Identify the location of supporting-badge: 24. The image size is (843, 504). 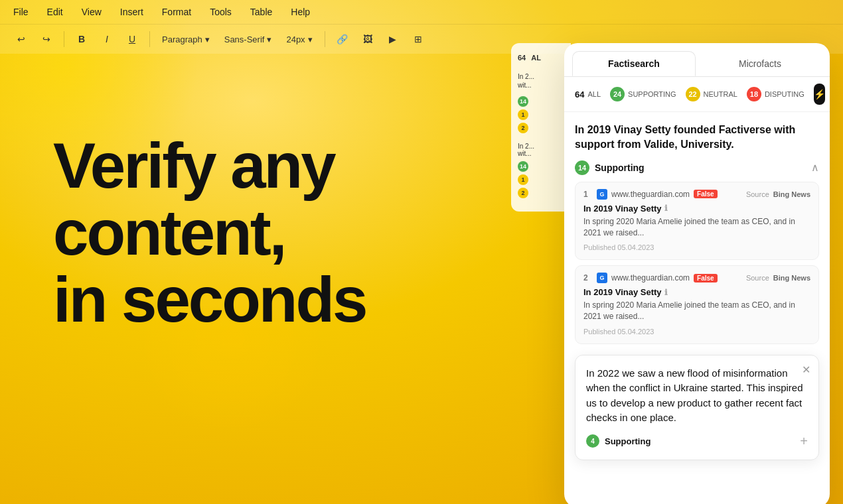
(617, 94).